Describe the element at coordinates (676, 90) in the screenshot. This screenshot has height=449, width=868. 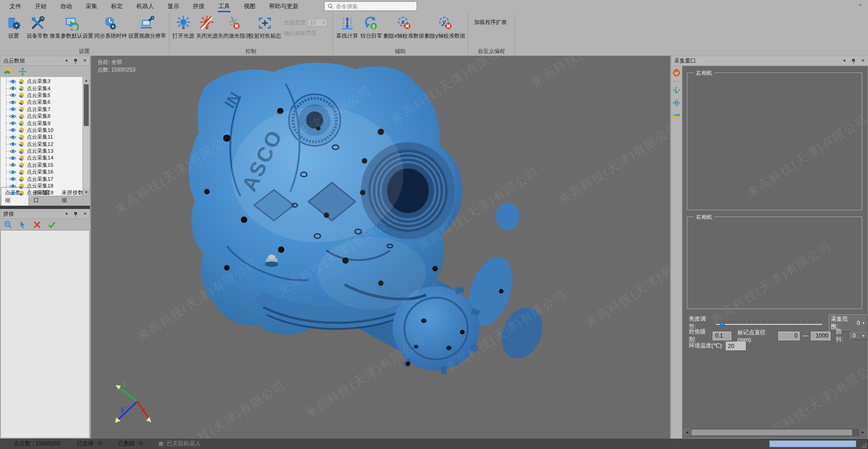
I see `left-camera-icon: L` at that location.